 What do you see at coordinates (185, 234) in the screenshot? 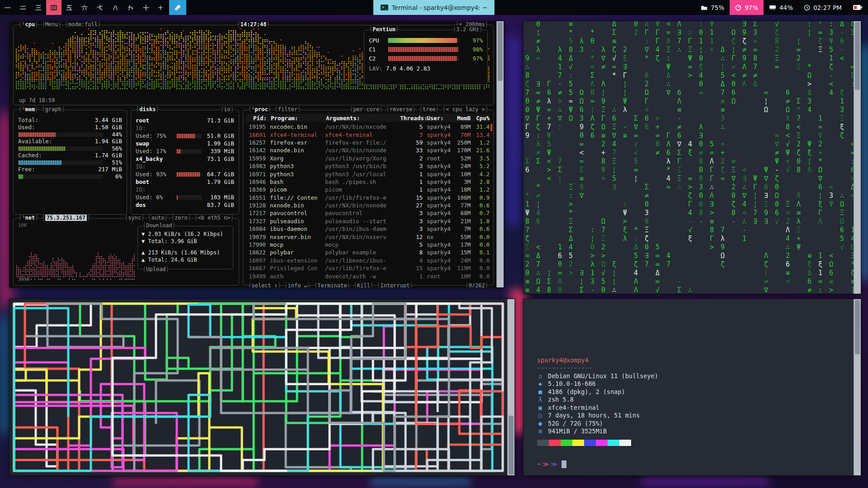
I see `net-speed-line: ▼ 2.03 KiB/s (16.2 Kibps)` at bounding box center [185, 234].